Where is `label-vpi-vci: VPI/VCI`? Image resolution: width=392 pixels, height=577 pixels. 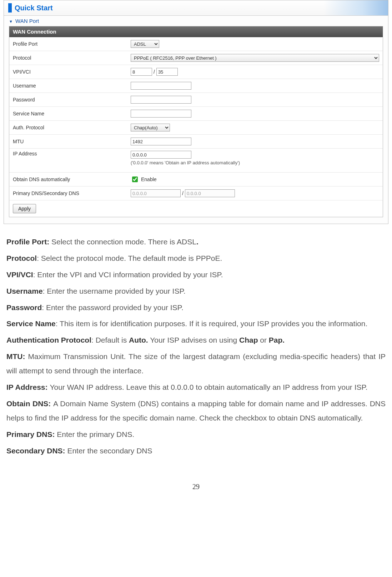
label-vpi-vci: VPI/VCI is located at coordinates (70, 72).